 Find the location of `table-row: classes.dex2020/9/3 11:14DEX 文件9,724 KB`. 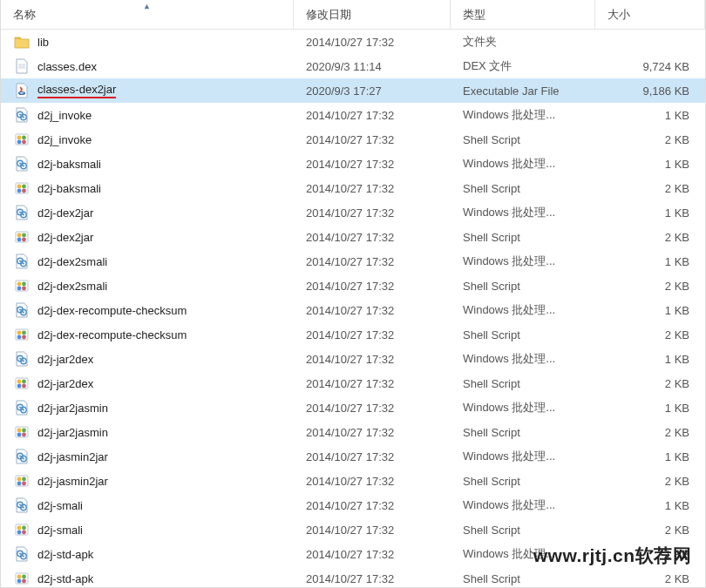

table-row: classes.dex2020/9/3 11:14DEX 文件9,724 KB is located at coordinates (353, 66).